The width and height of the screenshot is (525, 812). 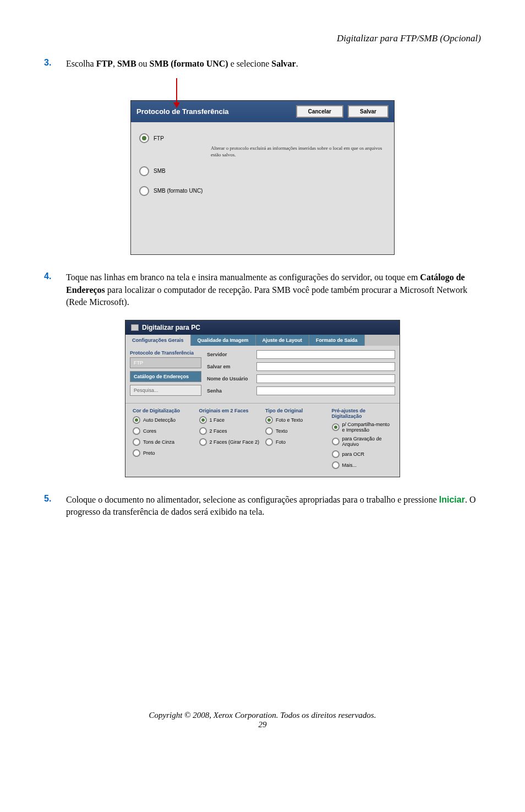 I want to click on col-title: Tipo de Original, so click(x=296, y=411).